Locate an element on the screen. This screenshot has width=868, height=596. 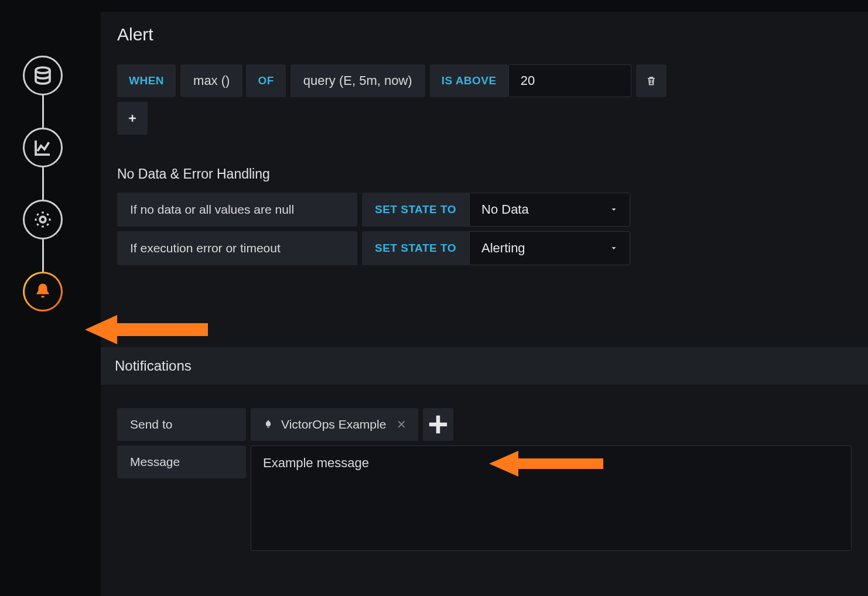
evaluator-group: IS ABOVE is located at coordinates (531, 81).